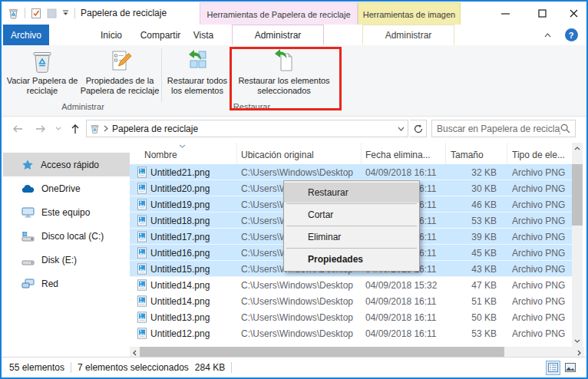 This screenshot has height=379, width=588. I want to click on search-icon, so click(565, 129).